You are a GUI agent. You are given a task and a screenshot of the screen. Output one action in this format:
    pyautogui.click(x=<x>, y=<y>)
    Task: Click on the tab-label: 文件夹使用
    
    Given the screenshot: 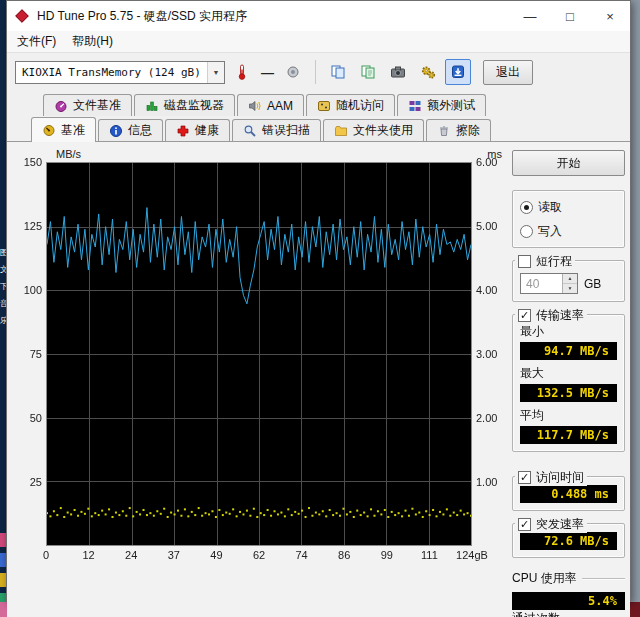 What is the action you would take?
    pyautogui.click(x=383, y=130)
    